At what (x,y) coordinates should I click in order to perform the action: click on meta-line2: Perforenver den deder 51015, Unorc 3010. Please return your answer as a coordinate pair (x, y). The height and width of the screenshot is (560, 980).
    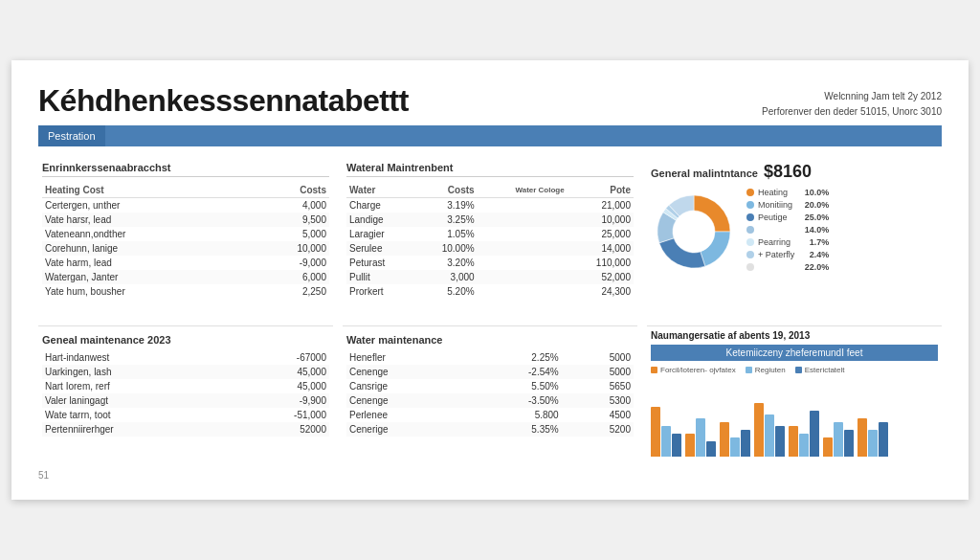
    Looking at the image, I should click on (852, 112).